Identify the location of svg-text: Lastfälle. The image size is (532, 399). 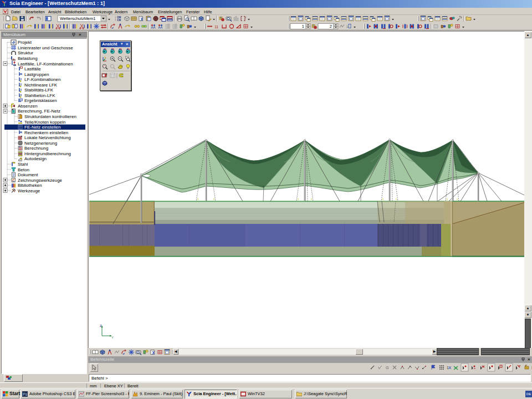
(33, 69).